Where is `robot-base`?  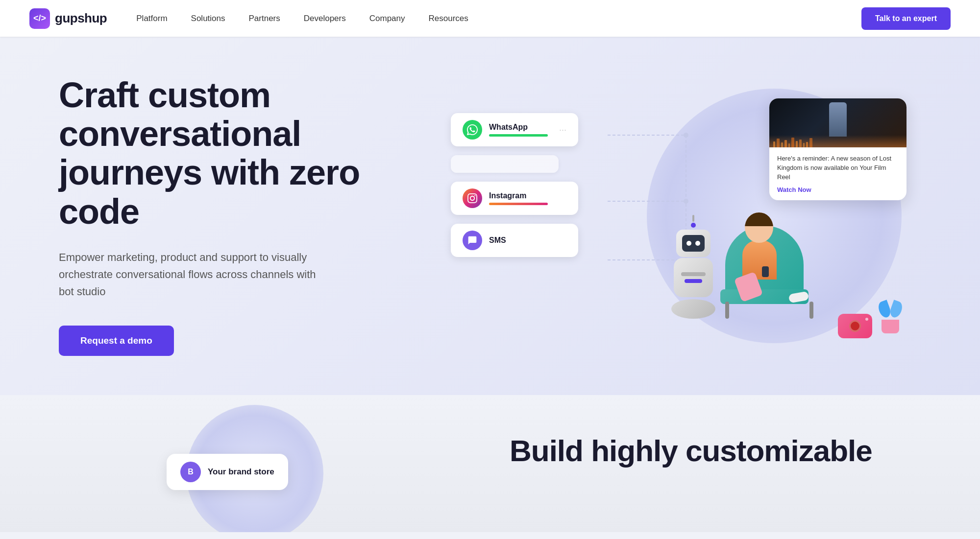 robot-base is located at coordinates (693, 309).